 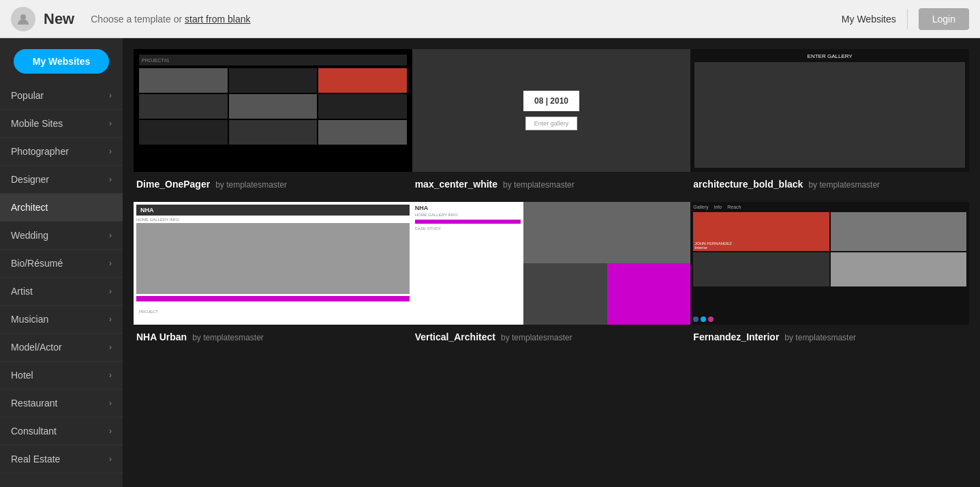 I want to click on sidebar: My Websites Popular › Mobile Sites › Pho…, so click(x=61, y=263).